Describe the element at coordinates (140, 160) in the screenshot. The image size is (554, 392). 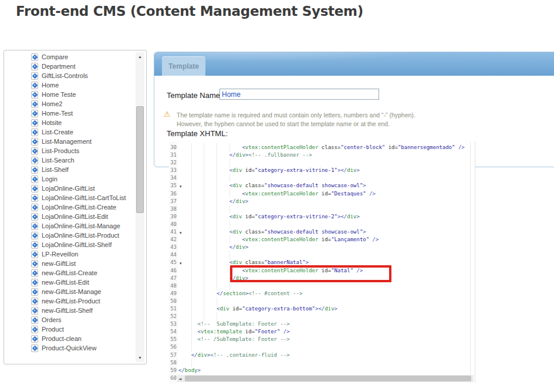
I see `scrollbar-thumb` at that location.